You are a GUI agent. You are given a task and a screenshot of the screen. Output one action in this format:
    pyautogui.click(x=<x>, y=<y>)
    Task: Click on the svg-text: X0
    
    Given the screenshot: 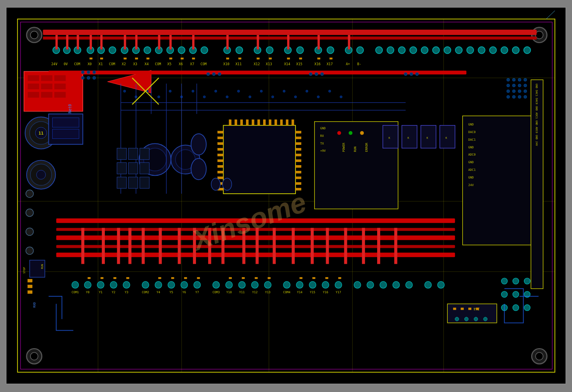 What is the action you would take?
    pyautogui.click(x=90, y=64)
    